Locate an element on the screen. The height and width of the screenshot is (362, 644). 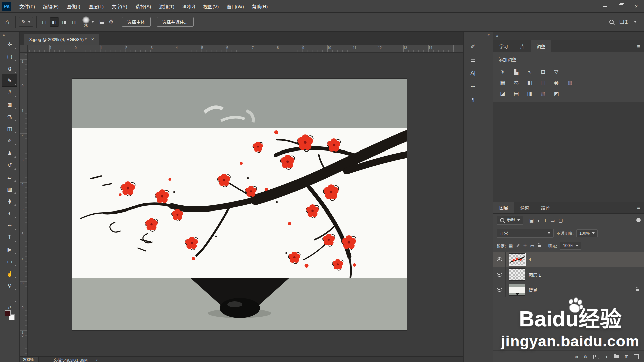
curves-icon: ∿ is located at coordinates (530, 72).